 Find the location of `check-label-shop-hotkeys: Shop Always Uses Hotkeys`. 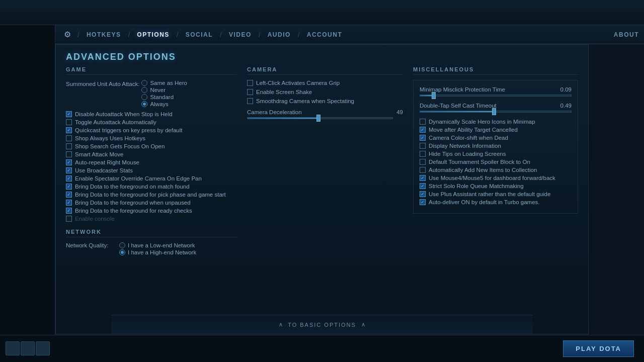

check-label-shop-hotkeys: Shop Always Uses Hotkeys is located at coordinates (110, 138).